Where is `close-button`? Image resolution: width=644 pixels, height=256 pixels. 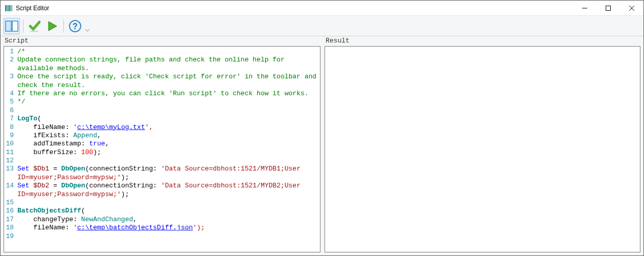
close-button is located at coordinates (632, 8).